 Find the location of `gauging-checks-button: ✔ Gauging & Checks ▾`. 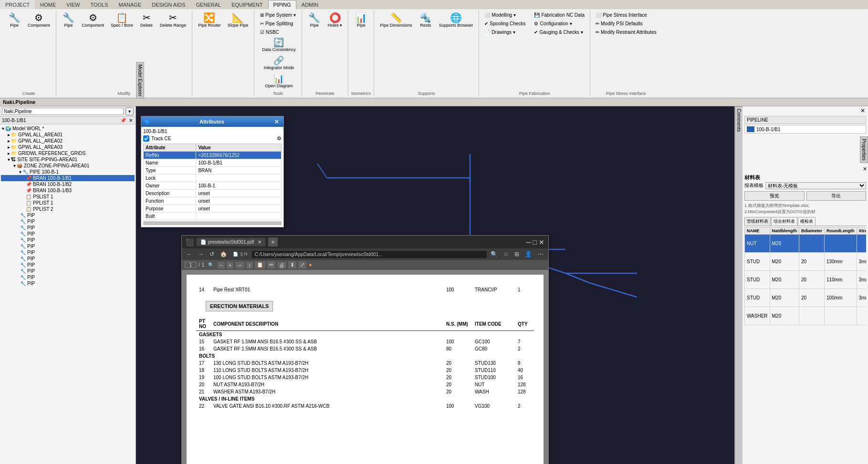

gauging-checks-button: ✔ Gauging & Checks ▾ is located at coordinates (559, 32).